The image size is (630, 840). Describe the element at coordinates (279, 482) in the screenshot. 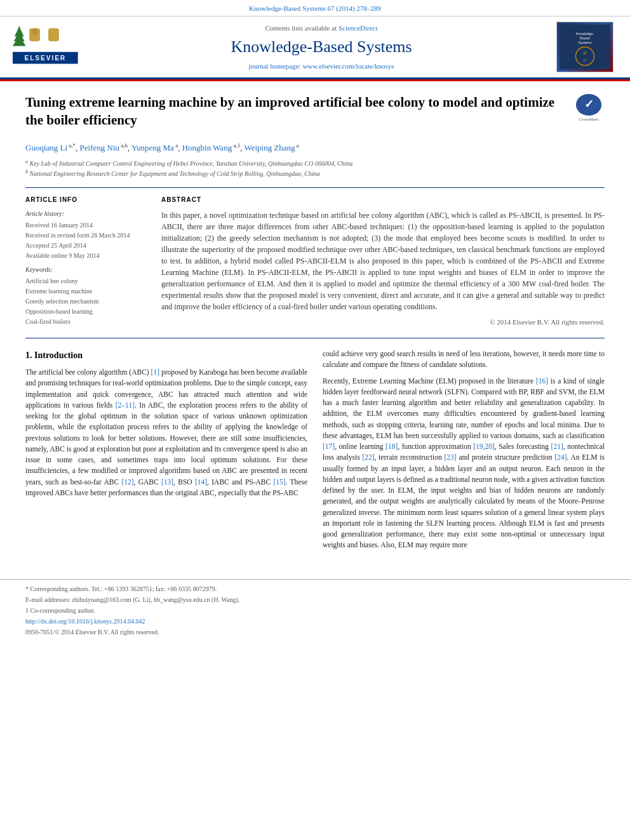

I see `cite-15: [15]` at that location.